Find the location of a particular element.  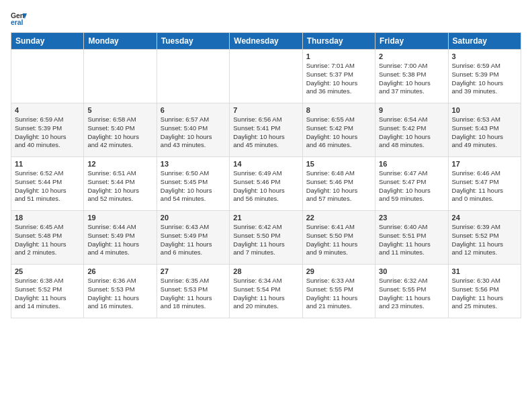

calendar-cell: 16Sunrise: 6:47 AM Sunset: 5:47 PM Dayli… is located at coordinates (412, 184).